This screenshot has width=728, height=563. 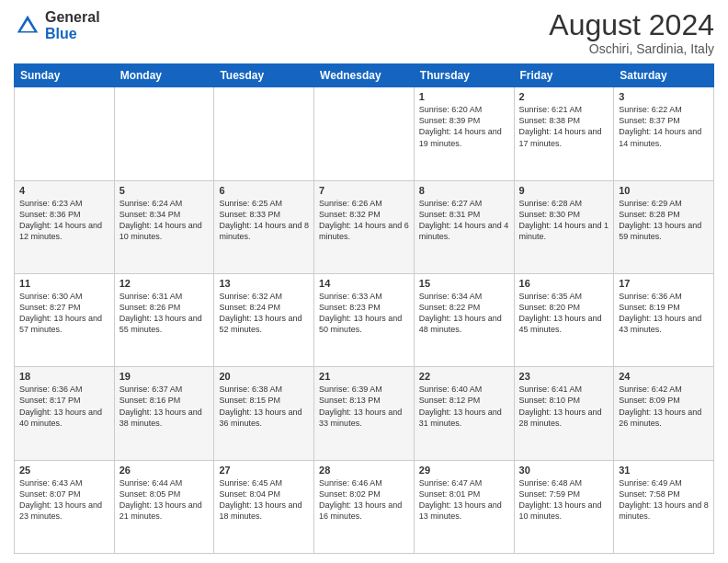 I want to click on cell-sun-info: Sunrise: 6:33 AM Sunset: 8:23 PM Dayligh…, so click(x=364, y=313).